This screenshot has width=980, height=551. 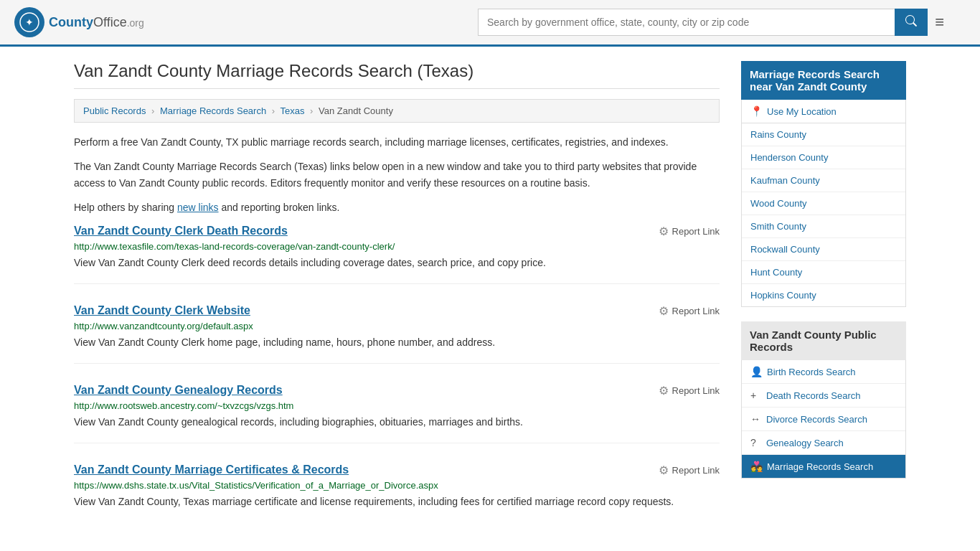 I want to click on location-icon: 📍, so click(x=756, y=111).